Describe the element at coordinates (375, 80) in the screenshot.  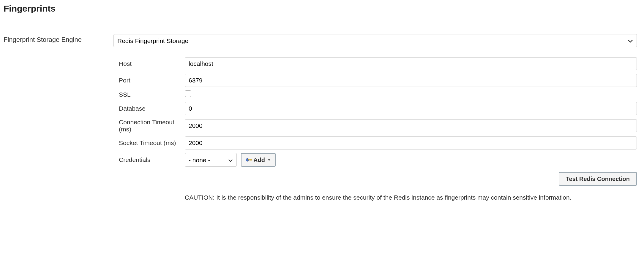
I see `port-row: Port` at that location.